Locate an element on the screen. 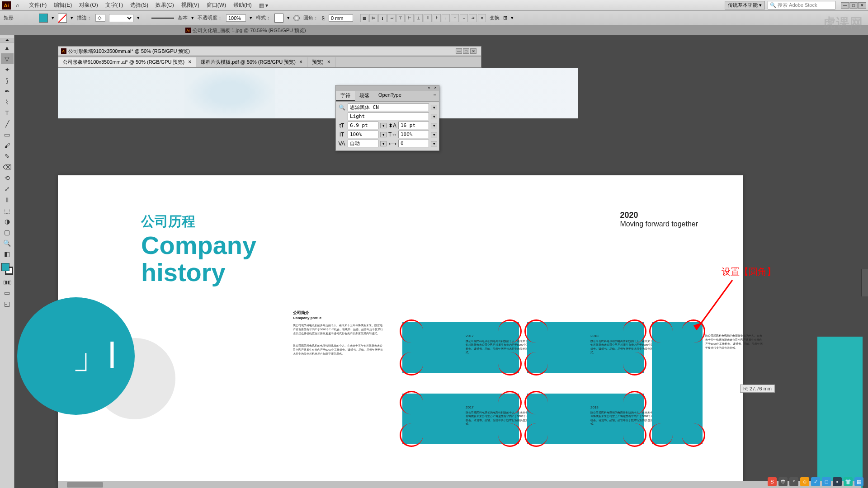 The height and width of the screenshot is (488, 868). document-tab: 公司形象墙9100x3500mm.ai* @ 50% (RGB/GPU 预览)× is located at coordinates (127, 62).